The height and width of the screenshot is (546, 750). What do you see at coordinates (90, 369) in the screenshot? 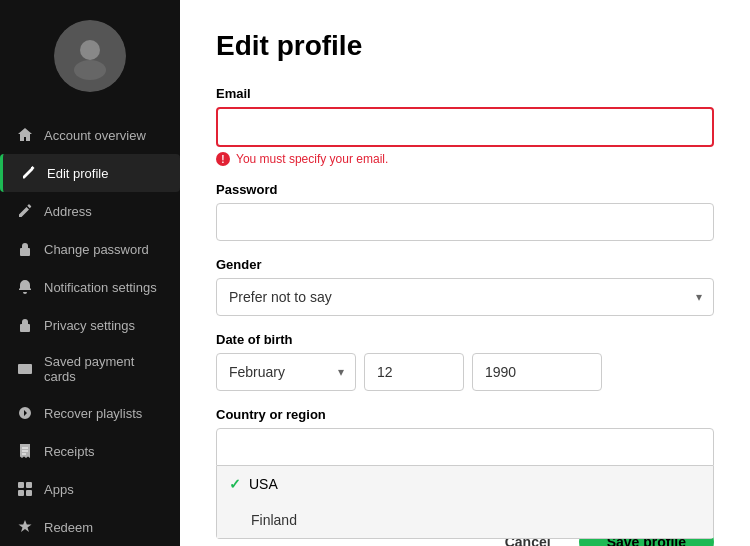
I see `sidebar-item-saved-payment-cards: Saved payment cards` at bounding box center [90, 369].